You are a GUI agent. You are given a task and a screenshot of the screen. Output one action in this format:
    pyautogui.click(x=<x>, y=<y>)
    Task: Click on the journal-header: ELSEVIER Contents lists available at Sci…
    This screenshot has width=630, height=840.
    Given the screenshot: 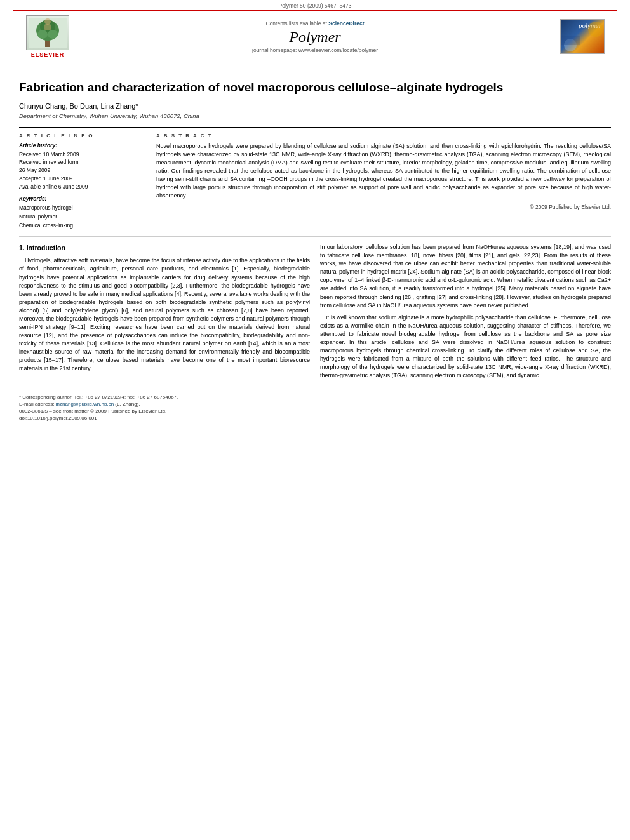 What is the action you would take?
    pyautogui.click(x=315, y=36)
    